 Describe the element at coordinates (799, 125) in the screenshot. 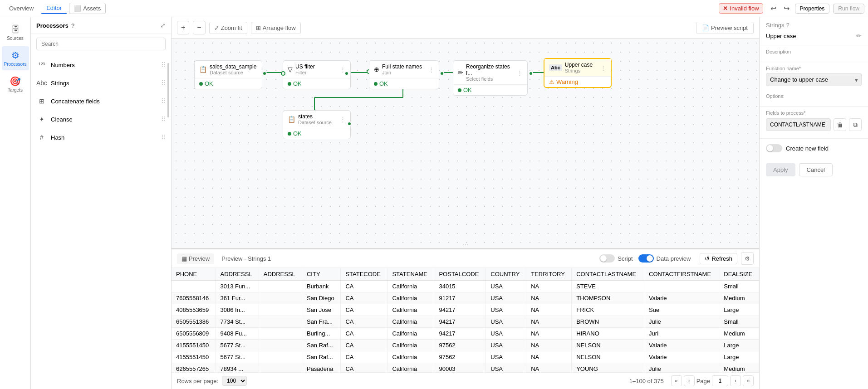

I see `field-select: CONTACTLASTNAME CONTACTFIRSTNAME STATENA…` at that location.